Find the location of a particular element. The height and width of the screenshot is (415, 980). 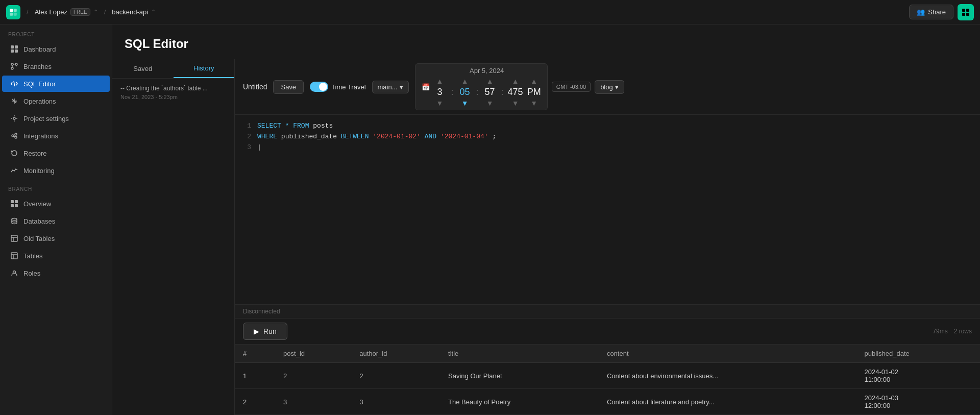

sidebar-item-project-settings: Project settings is located at coordinates (56, 118).